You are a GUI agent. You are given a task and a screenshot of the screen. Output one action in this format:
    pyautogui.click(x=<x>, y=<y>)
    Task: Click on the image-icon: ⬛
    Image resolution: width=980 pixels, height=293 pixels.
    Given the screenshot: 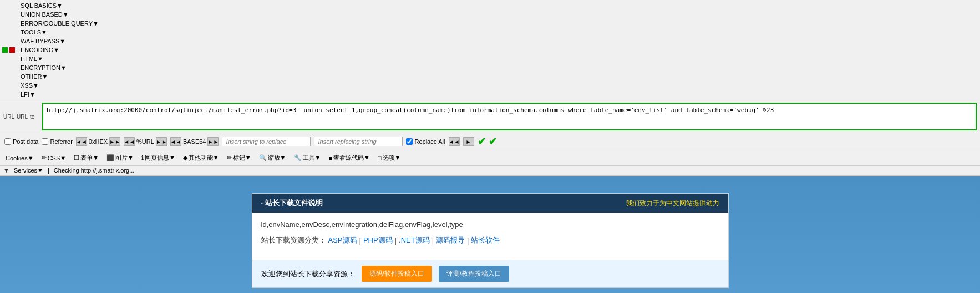 What is the action you would take?
    pyautogui.click(x=110, y=158)
    